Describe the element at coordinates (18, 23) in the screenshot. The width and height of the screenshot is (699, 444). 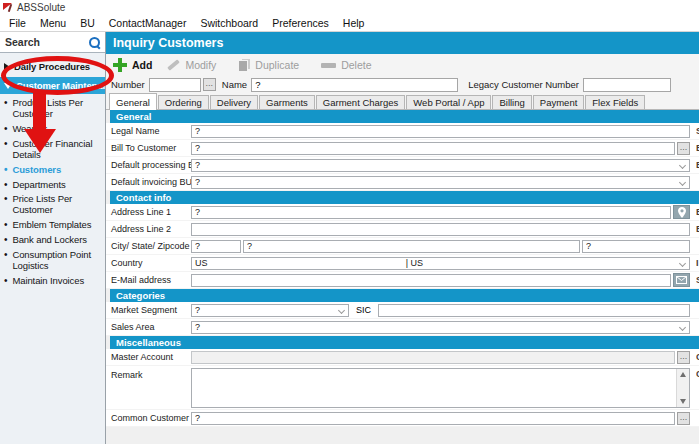
I see `menu-file: File` at that location.